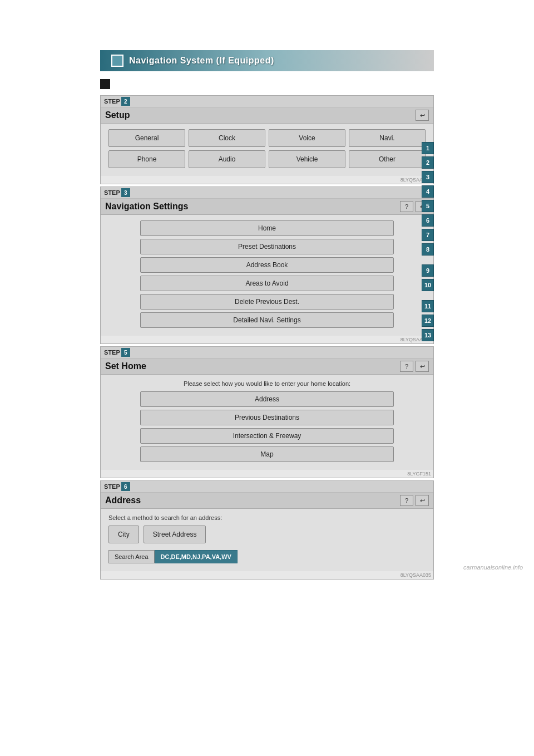 Image resolution: width=534 pixels, height=756 pixels. I want to click on search-area-row: Search Area DC,DE,MD,NJ,PA,VA,WV, so click(267, 557).